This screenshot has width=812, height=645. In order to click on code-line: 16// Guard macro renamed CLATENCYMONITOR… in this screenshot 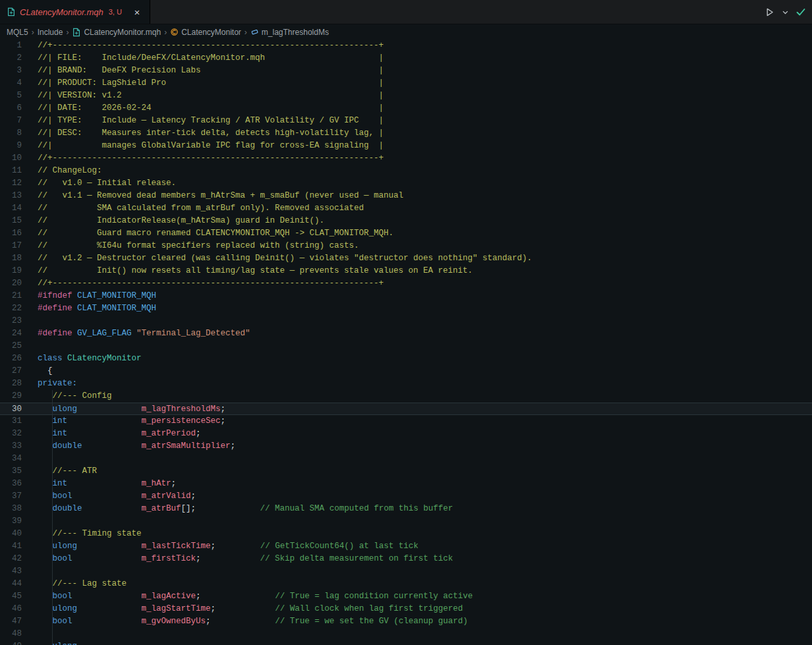, I will do `click(406, 233)`.